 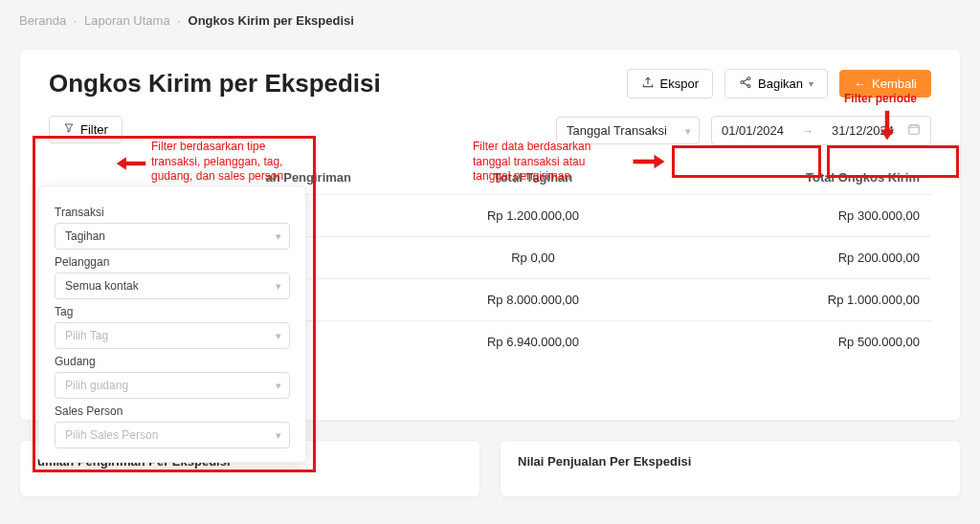 I want to click on date-start: 01/01/2024, so click(x=752, y=130).